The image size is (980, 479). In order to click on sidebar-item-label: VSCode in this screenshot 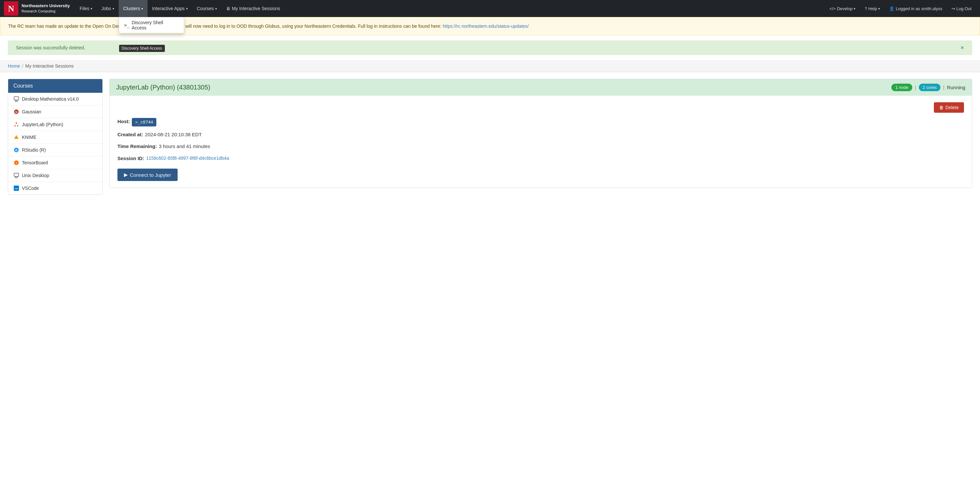, I will do `click(30, 188)`.